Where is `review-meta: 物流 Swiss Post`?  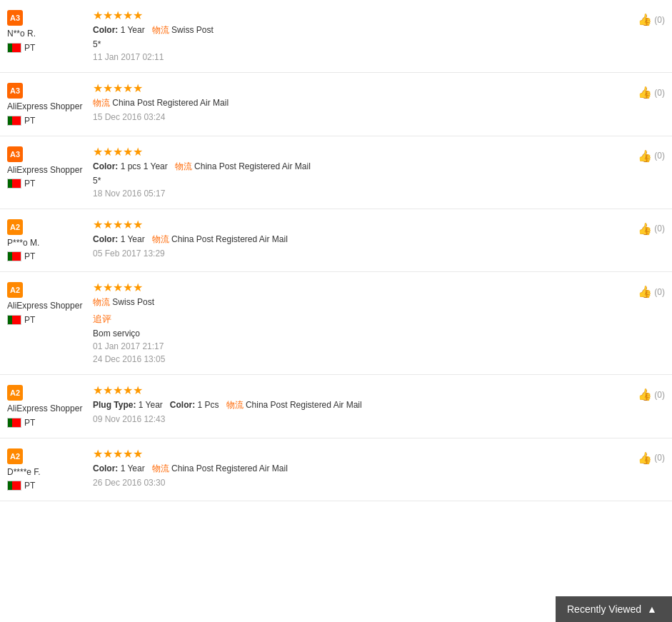
review-meta: 物流 Swiss Post is located at coordinates (354, 303).